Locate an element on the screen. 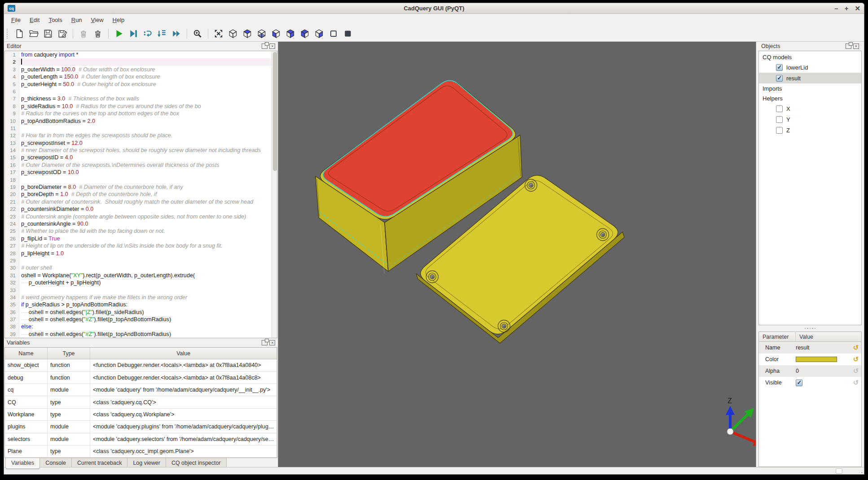 Image resolution: width=868 pixels, height=480 pixels. fit-all-button is located at coordinates (219, 34).